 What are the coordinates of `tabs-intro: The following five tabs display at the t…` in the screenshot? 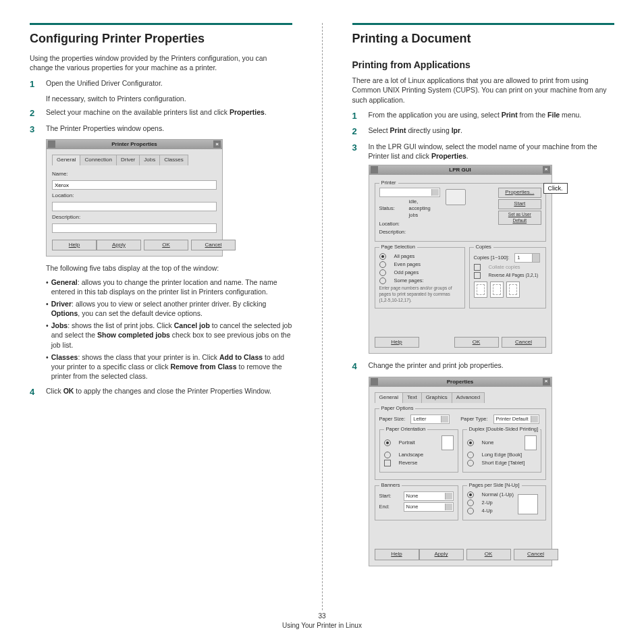 It's located at (169, 268).